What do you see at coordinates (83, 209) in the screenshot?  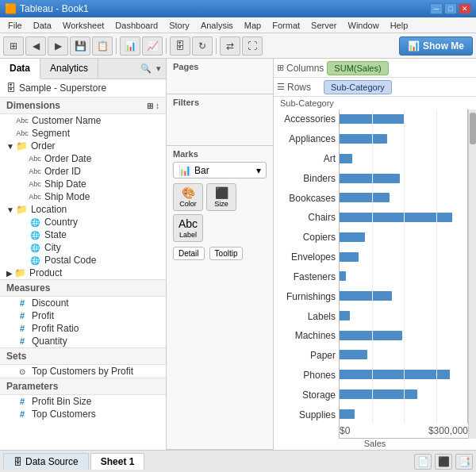 I see `folder-location: ▼ 📁 Location` at bounding box center [83, 209].